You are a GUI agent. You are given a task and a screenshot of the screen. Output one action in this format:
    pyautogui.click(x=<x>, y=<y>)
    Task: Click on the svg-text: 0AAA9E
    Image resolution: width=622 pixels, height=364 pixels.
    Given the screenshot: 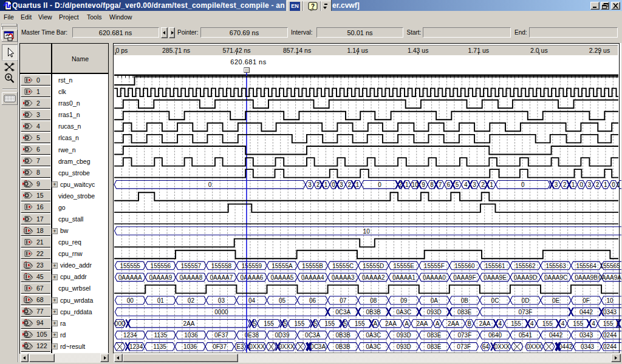 What is the action you would take?
    pyautogui.click(x=495, y=278)
    